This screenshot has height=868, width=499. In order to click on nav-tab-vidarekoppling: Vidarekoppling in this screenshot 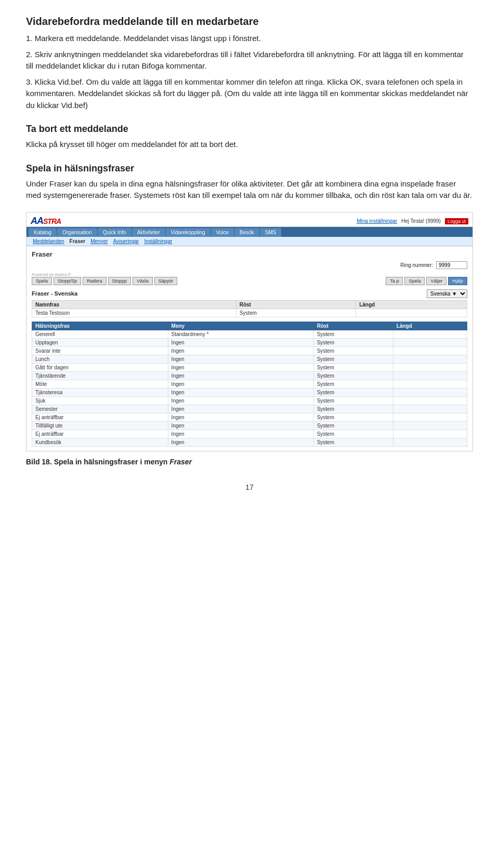, I will do `click(188, 233)`.